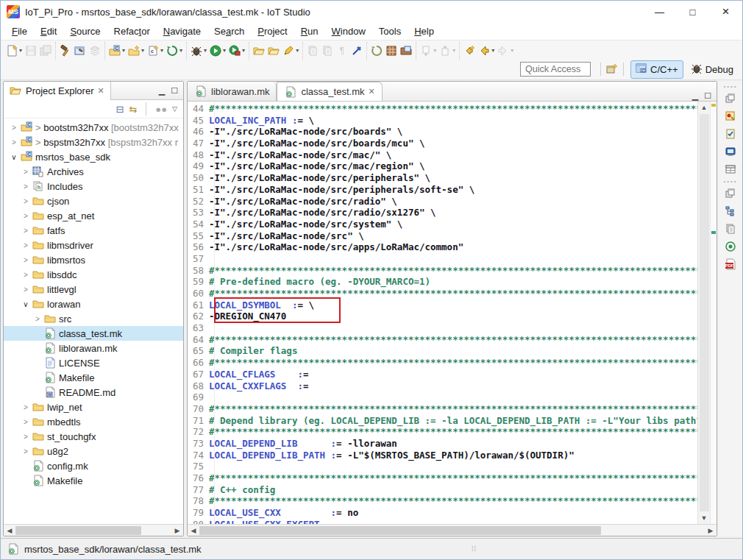 The width and height of the screenshot is (743, 560). Describe the element at coordinates (93, 319) in the screenshot. I see `tree-item-src: >src` at that location.